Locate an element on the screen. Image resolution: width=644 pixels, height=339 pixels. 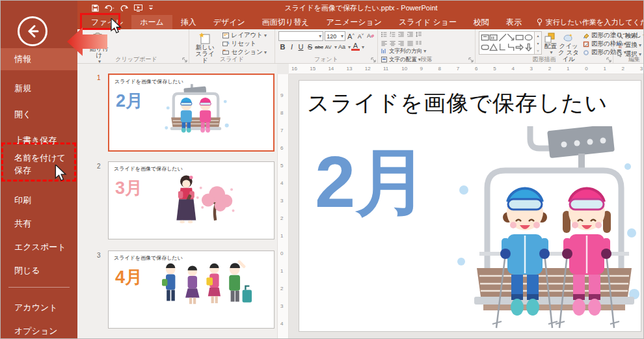
save-icon is located at coordinates (95, 8).